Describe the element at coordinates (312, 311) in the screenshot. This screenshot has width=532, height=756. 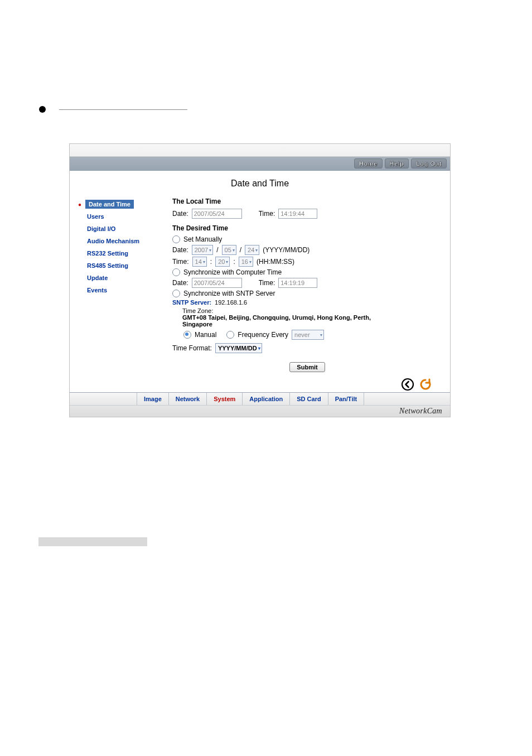
I see `timezone-label: Time Zone:` at that location.